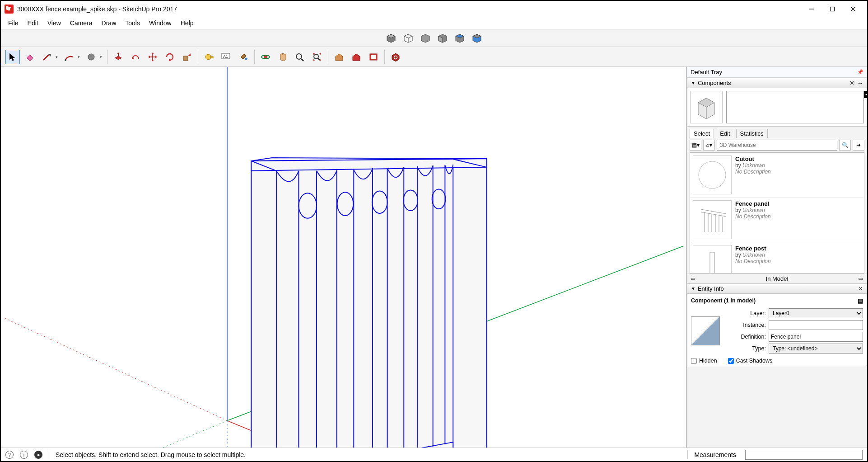  What do you see at coordinates (209, 57) in the screenshot?
I see `tape-measure-tool` at bounding box center [209, 57].